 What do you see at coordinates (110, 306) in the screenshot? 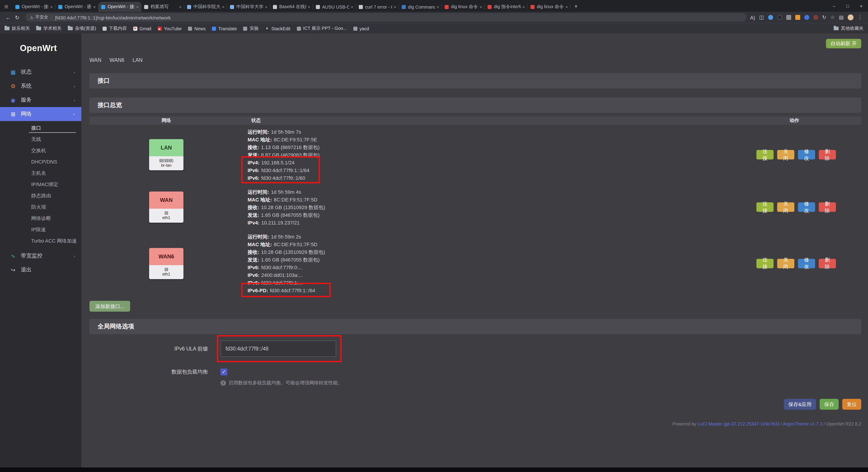
I see `add-interface-button: 添加新接口...` at bounding box center [110, 306].